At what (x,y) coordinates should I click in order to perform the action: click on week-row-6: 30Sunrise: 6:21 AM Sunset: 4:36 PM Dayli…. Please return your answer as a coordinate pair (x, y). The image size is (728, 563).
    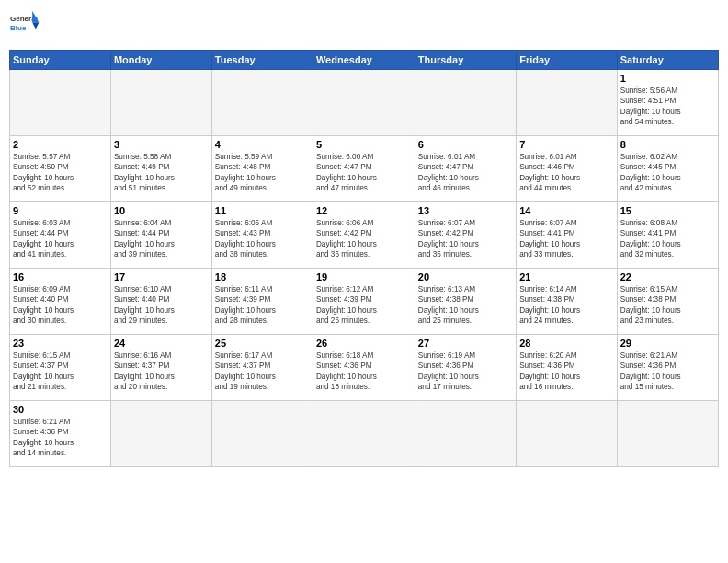
    Looking at the image, I should click on (364, 434).